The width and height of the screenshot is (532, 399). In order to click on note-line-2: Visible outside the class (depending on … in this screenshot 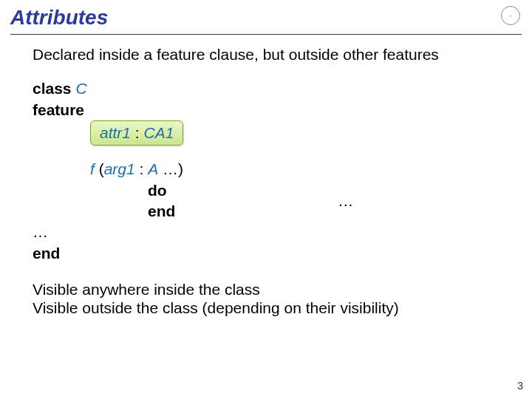, I will do `click(266, 307)`.